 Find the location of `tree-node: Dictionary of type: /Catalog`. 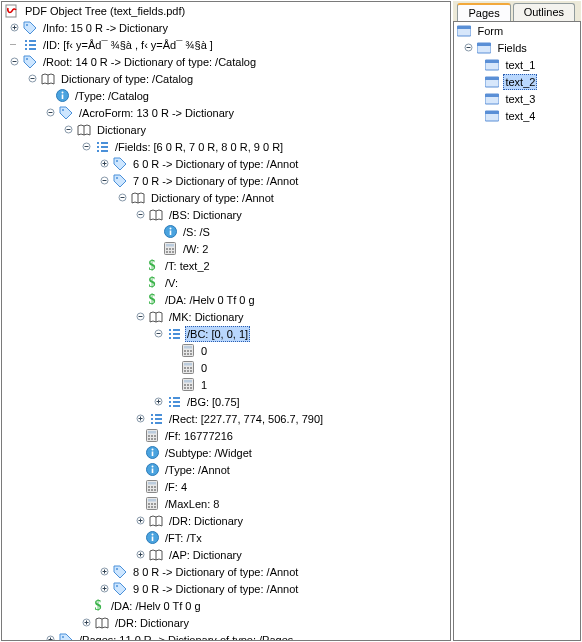

tree-node: Dictionary of type: /Catalog is located at coordinates (226, 78).